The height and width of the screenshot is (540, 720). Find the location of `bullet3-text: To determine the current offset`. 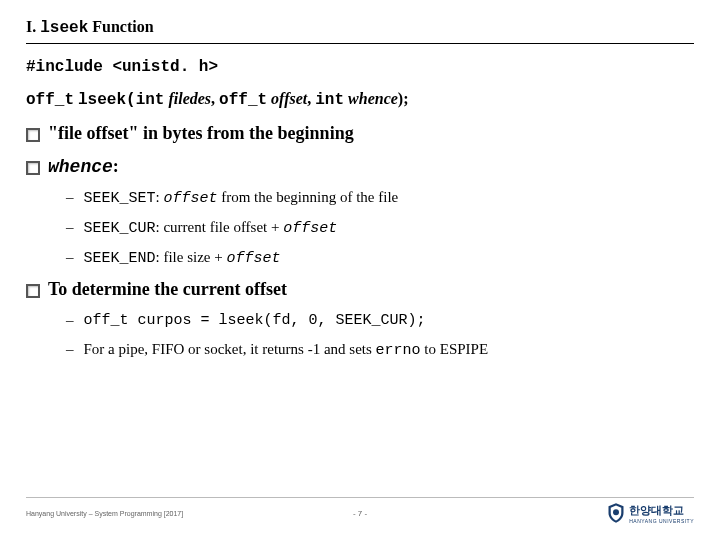

bullet3-text: To determine the current offset is located at coordinates (168, 290).